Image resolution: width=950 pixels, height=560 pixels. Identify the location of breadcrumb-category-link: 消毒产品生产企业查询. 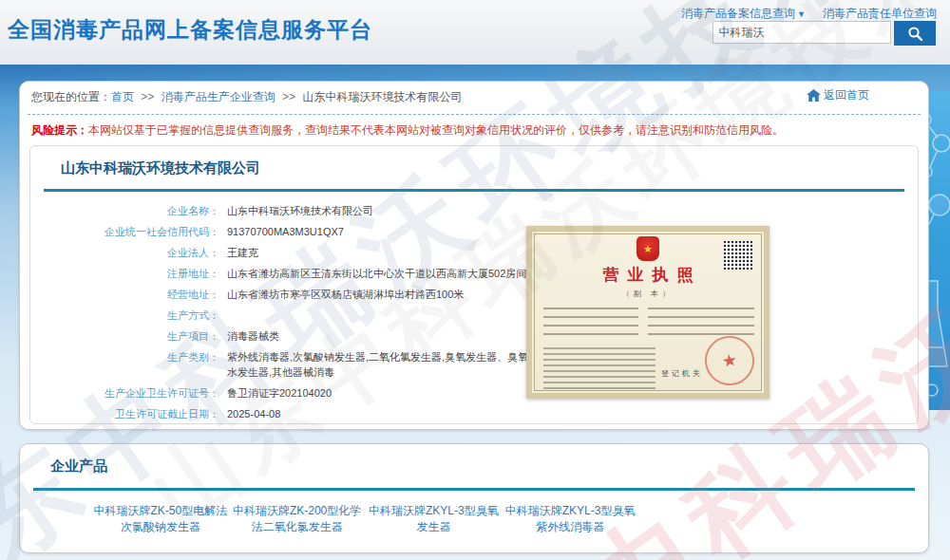
(218, 97).